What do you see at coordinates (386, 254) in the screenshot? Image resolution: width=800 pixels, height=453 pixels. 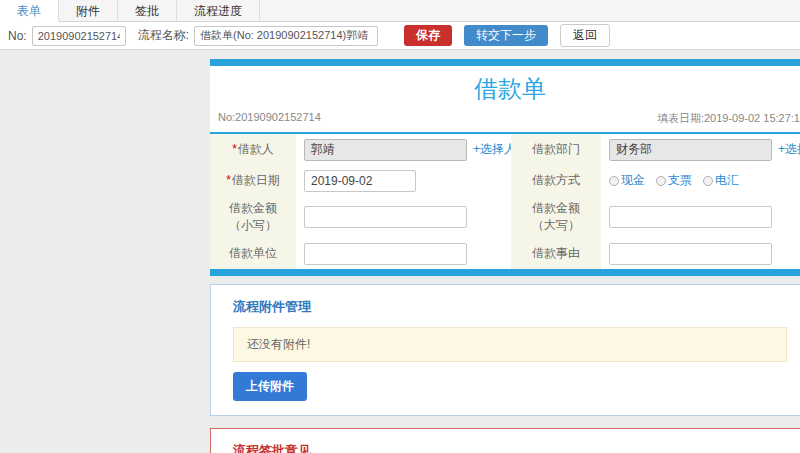 I see `loan-unit-input` at bounding box center [386, 254].